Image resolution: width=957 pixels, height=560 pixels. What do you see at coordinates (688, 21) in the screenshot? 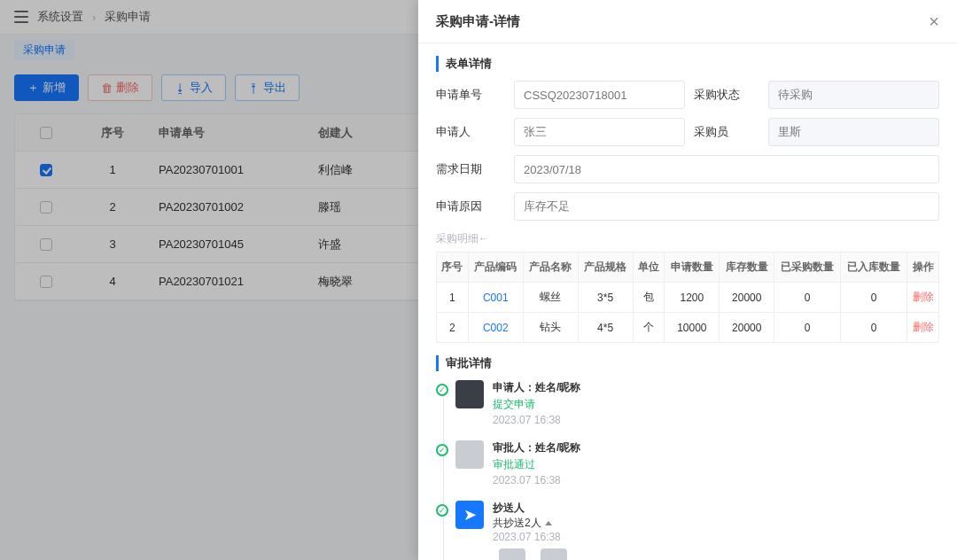
I see `drawer-header: 采购申请-详情 ×` at bounding box center [688, 21].